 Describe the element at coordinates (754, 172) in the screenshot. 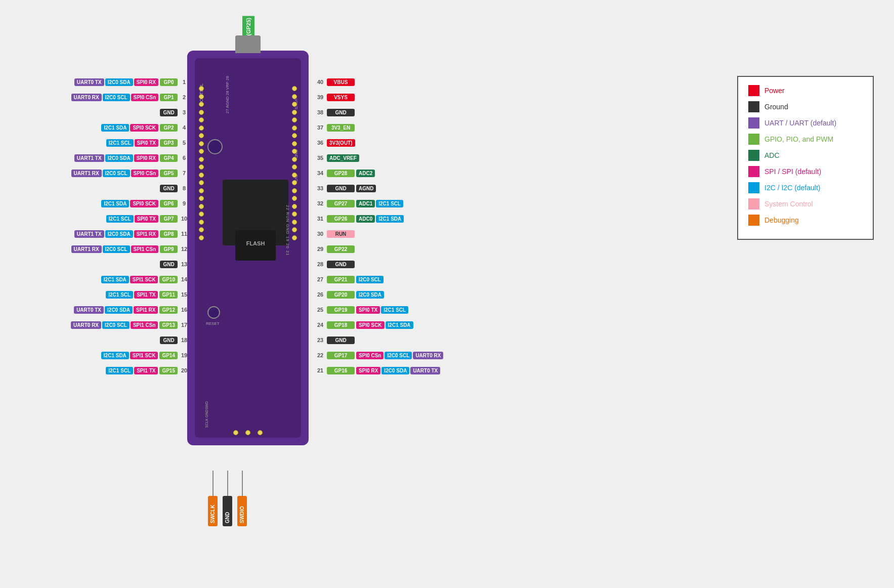

I see `legend-color-spi` at that location.